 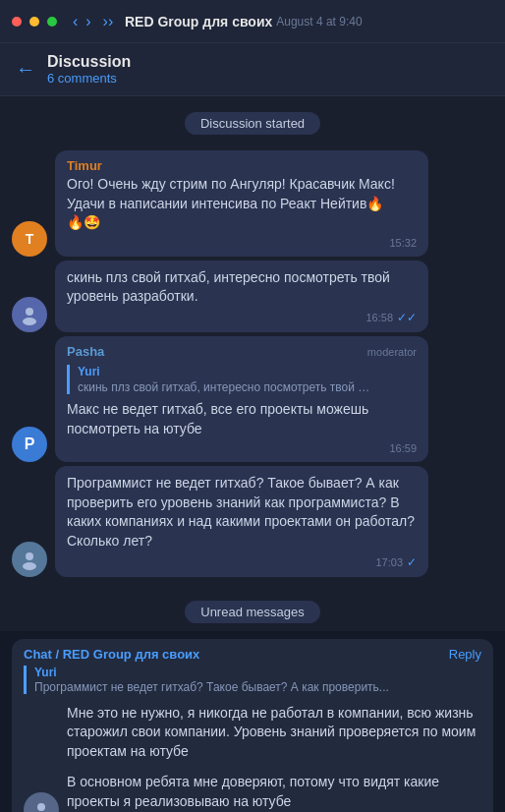 What do you see at coordinates (242, 562) in the screenshot?
I see `message-time: 17:03 ✓` at bounding box center [242, 562].